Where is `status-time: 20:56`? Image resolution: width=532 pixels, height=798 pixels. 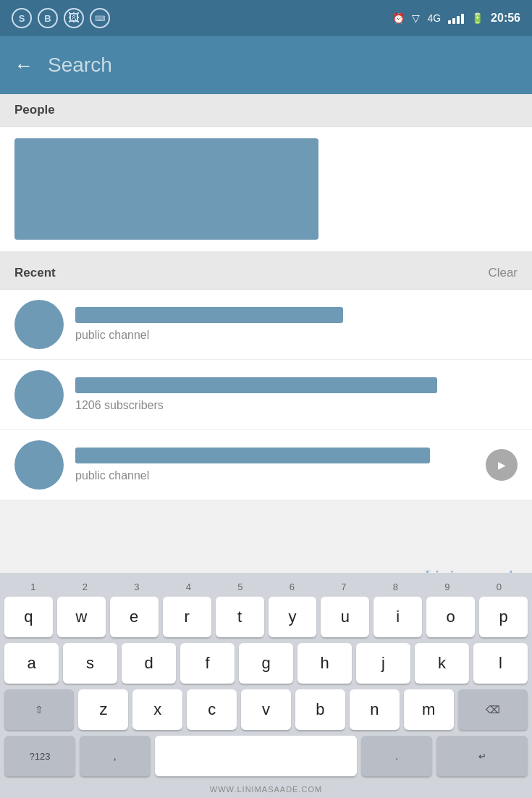 status-time: 20:56 is located at coordinates (505, 18).